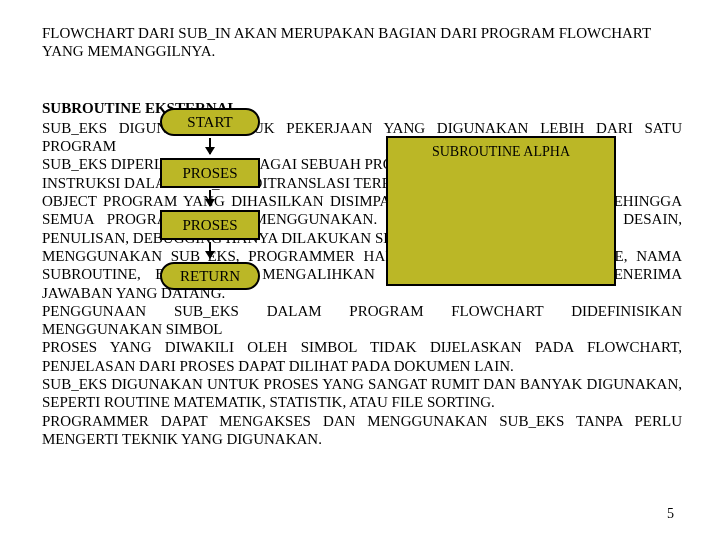 The height and width of the screenshot is (540, 720). I want to click on intro-text: FLOWCHART DARI SUB_IN AKAN MERUPAKAN BAG…, so click(362, 42).